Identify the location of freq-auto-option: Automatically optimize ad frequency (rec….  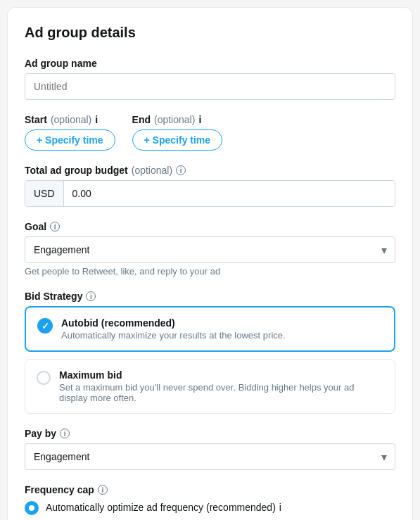
(210, 507).